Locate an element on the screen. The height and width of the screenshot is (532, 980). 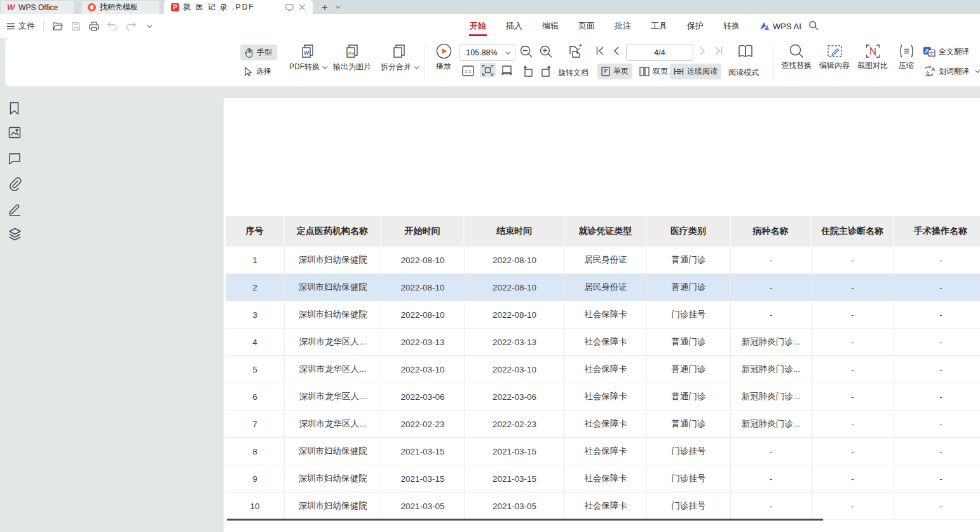
full-translate-icon: A 文 is located at coordinates (929, 52).